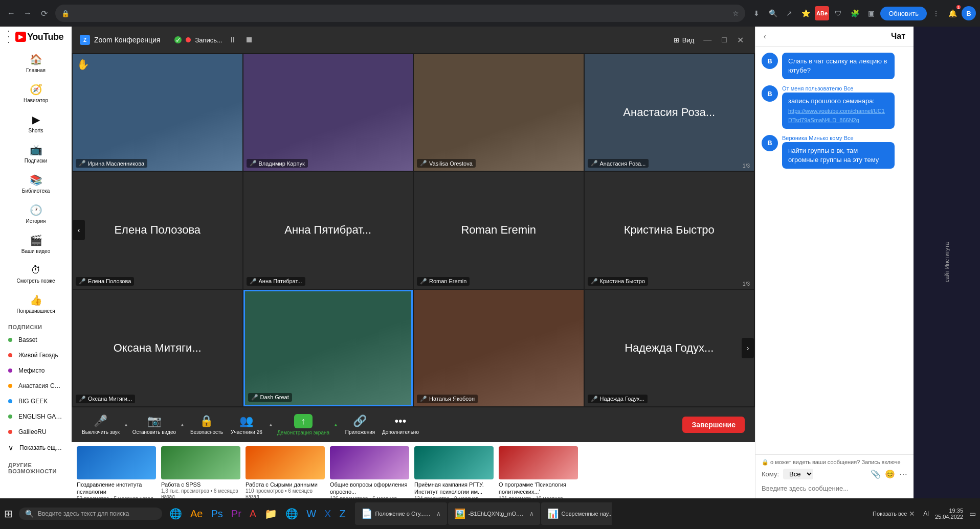 This screenshot has width=980, height=529. What do you see at coordinates (36, 59) in the screenshot?
I see `home-icon: 🏠` at bounding box center [36, 59].